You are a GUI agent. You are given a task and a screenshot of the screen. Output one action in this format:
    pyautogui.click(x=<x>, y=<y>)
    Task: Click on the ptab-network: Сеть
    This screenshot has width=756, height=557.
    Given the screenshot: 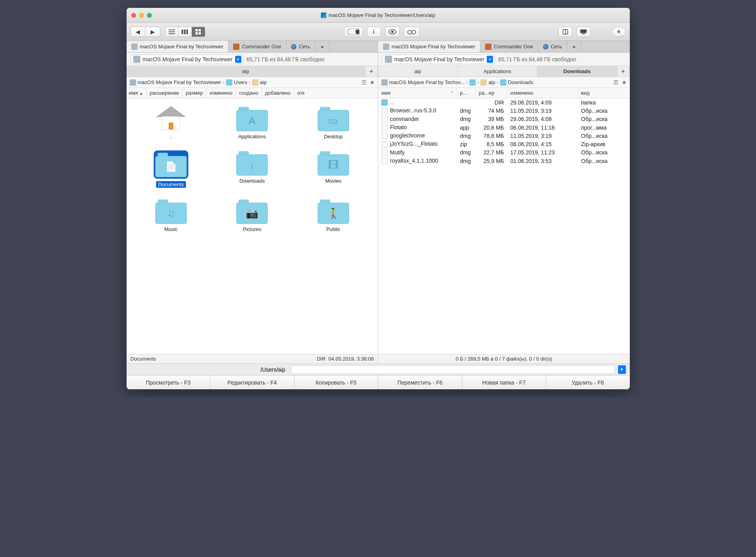 What is the action you would take?
    pyautogui.click(x=301, y=46)
    